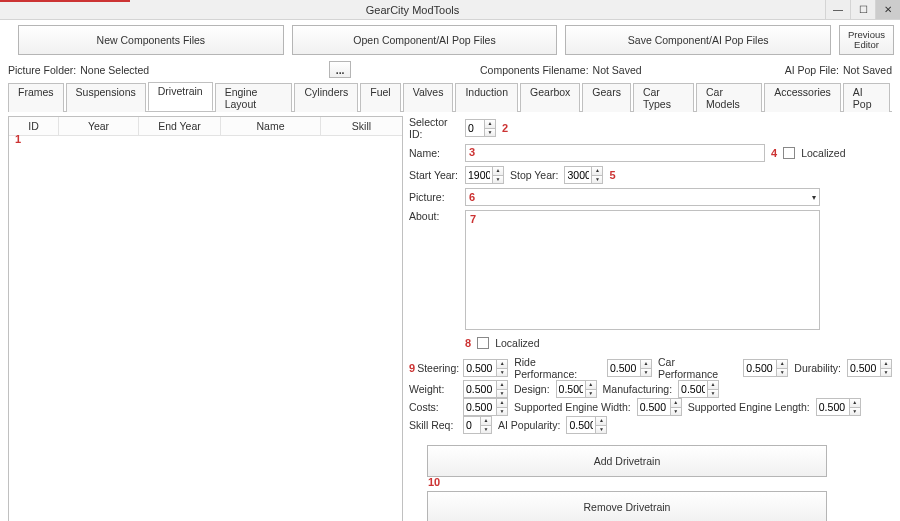 This screenshot has width=900, height=521. Describe the element at coordinates (326, 98) in the screenshot. I see `tab-cylinders: Cylinders` at that location.